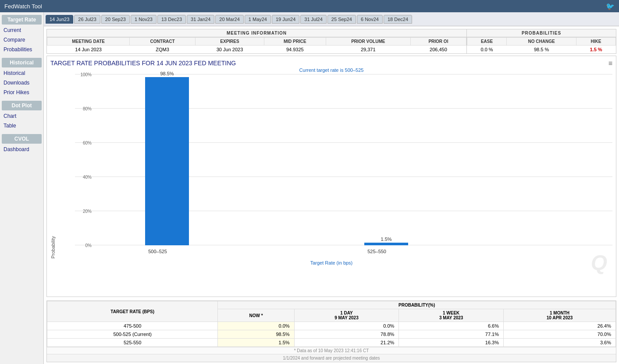  What do you see at coordinates (346, 326) in the screenshot?
I see `cell-1day: 0.0%` at bounding box center [346, 326].